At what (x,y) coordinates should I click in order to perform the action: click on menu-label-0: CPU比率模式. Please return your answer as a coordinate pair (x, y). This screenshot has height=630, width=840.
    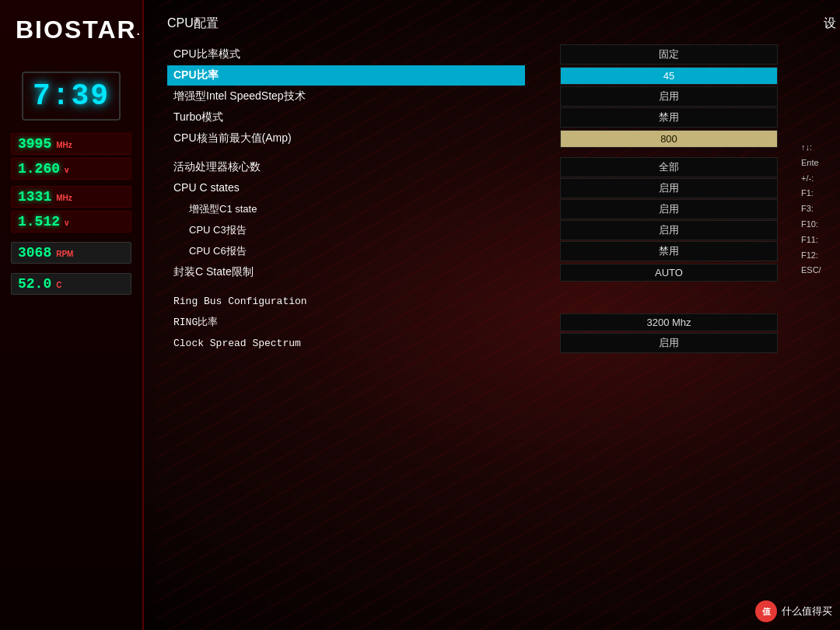
    Looking at the image, I should click on (207, 54).